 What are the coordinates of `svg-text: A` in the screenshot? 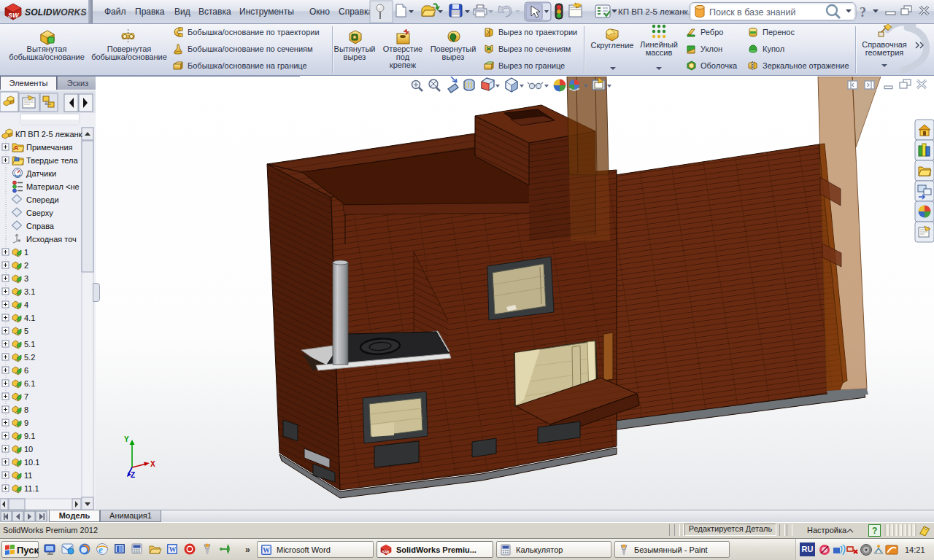 It's located at (16, 148).